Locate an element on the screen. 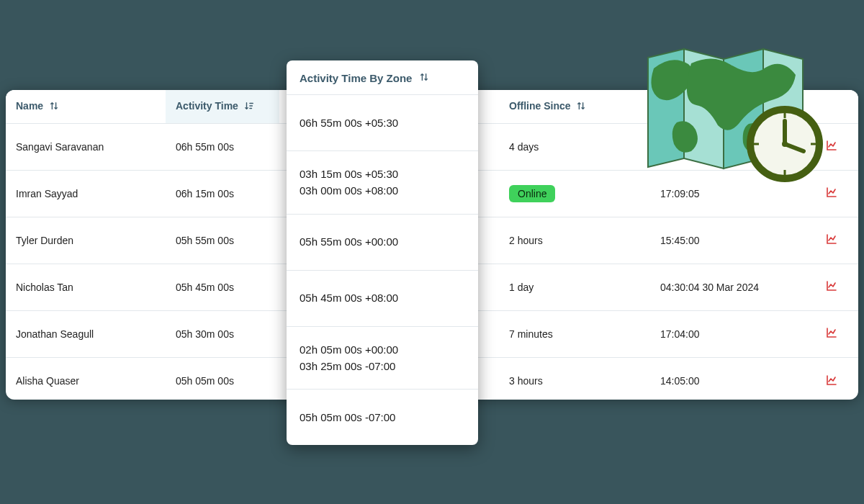 The width and height of the screenshot is (864, 504). cell-extra: 17:09:05 is located at coordinates (733, 193).